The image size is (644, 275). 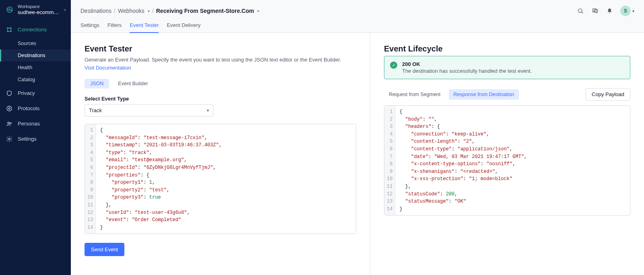 What do you see at coordinates (27, 139) in the screenshot?
I see `nav-settings-label: Settings` at bounding box center [27, 139].